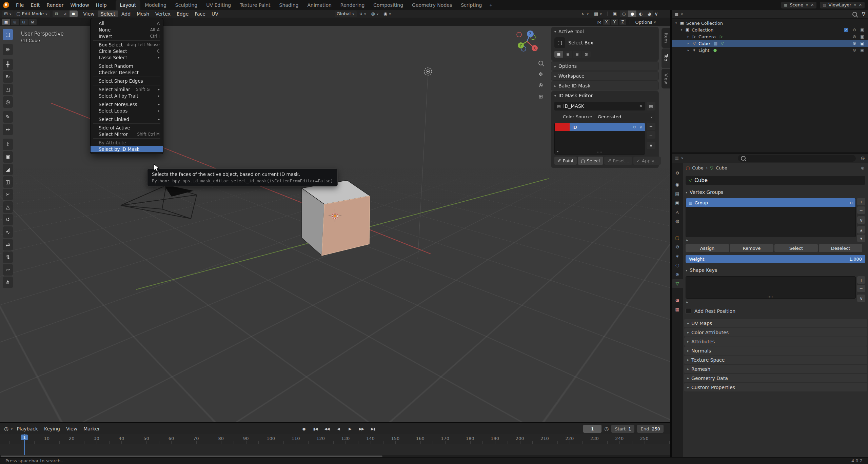  I want to click on outliner-row-collection: ▾ ▣ Collection ✓ ⊙ ▣, so click(770, 30).